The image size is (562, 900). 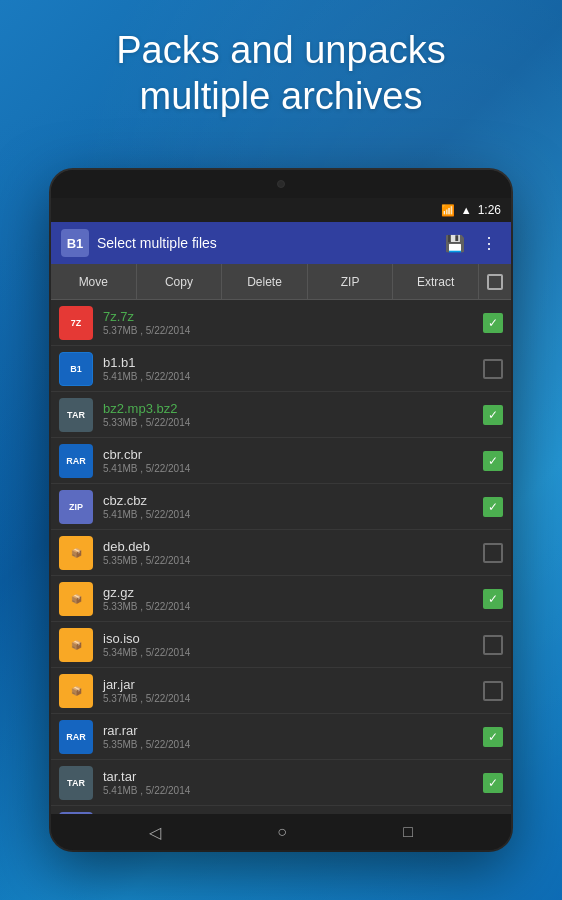 I want to click on file-name: jar.jar, so click(x=293, y=684).